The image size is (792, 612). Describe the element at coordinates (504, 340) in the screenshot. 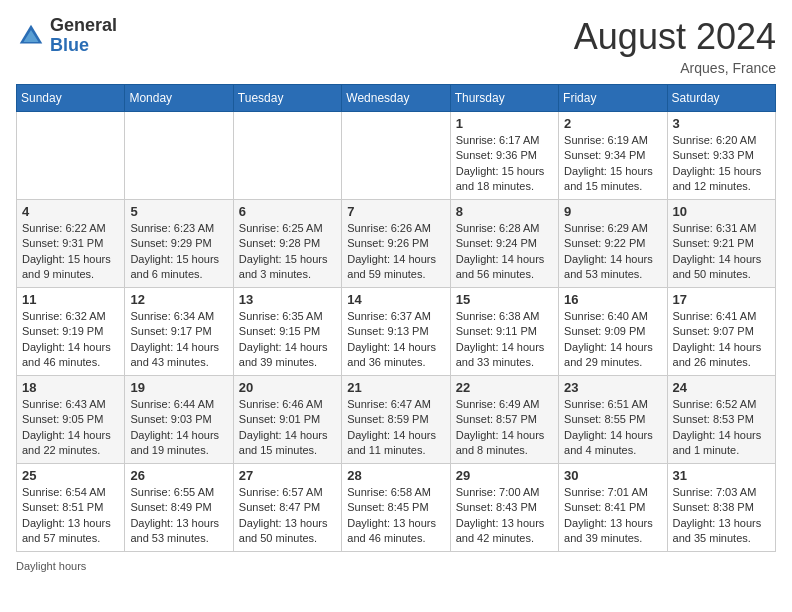

I see `day-info: Sunrise: 6:38 AM Sunset: 9:11 PM Dayligh…` at that location.